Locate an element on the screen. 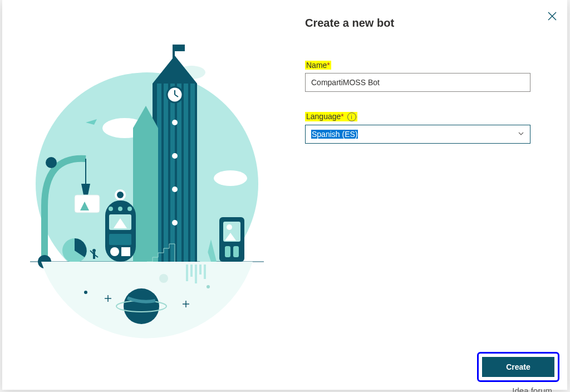 The image size is (570, 392). language-required-marker: * is located at coordinates (342, 116).